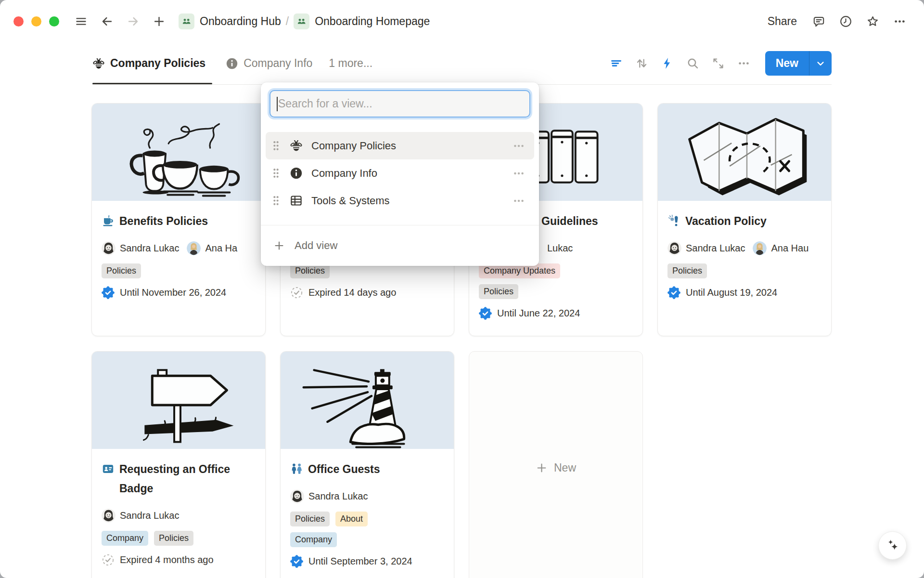 The image size is (924, 578). I want to click on view-menu-item-0: Company Policies, so click(400, 145).